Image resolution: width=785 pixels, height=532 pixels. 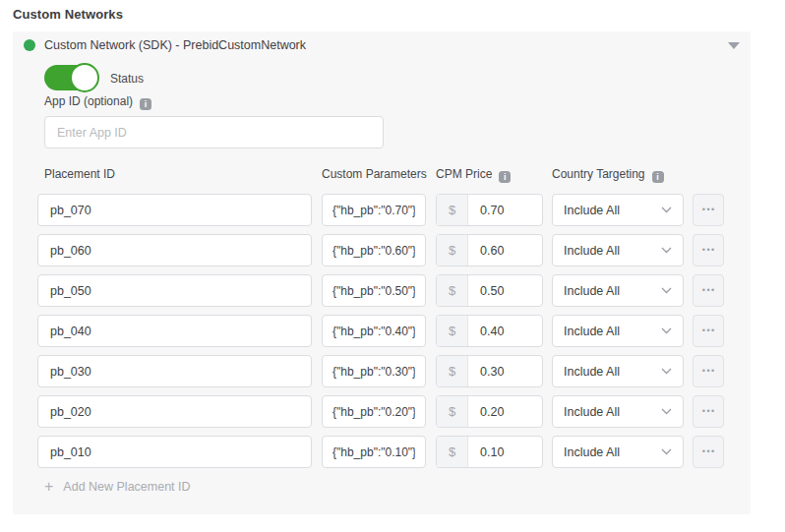 I want to click on add-new-placement-button: + Add New Placement ID, so click(x=118, y=487).